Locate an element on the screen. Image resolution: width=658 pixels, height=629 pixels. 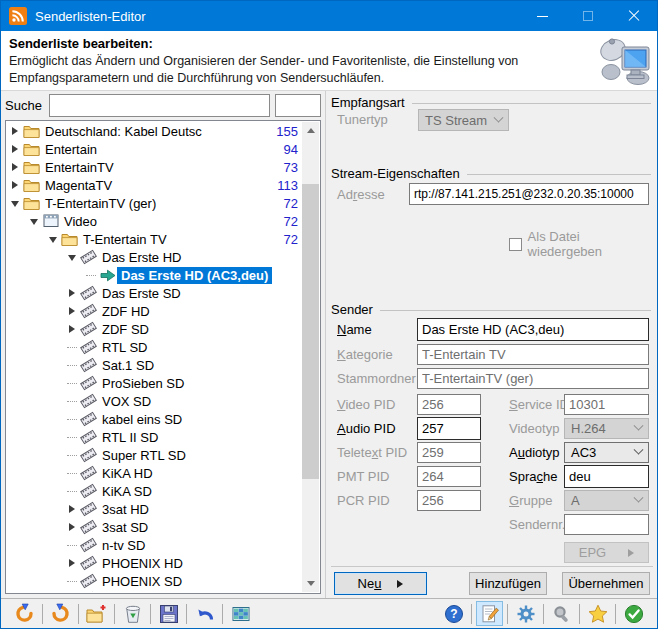
search-input is located at coordinates (160, 106).